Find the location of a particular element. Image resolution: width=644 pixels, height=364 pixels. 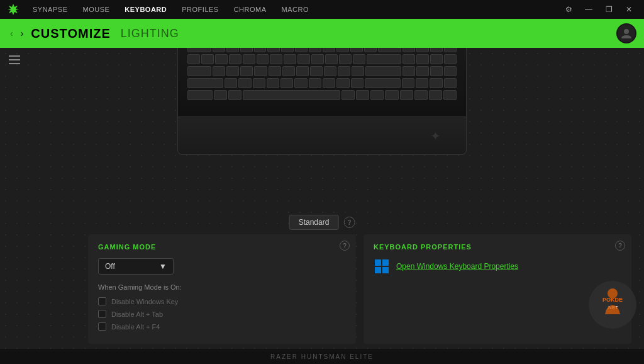

minimize-button: — is located at coordinates (589, 9).